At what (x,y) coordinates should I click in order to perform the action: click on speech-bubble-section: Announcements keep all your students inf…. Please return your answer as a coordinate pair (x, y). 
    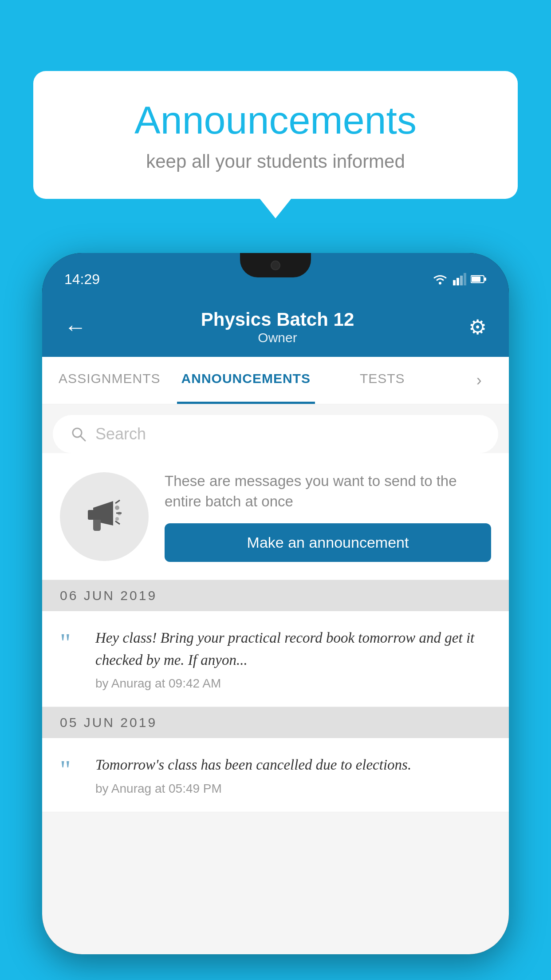
    Looking at the image, I should click on (276, 135).